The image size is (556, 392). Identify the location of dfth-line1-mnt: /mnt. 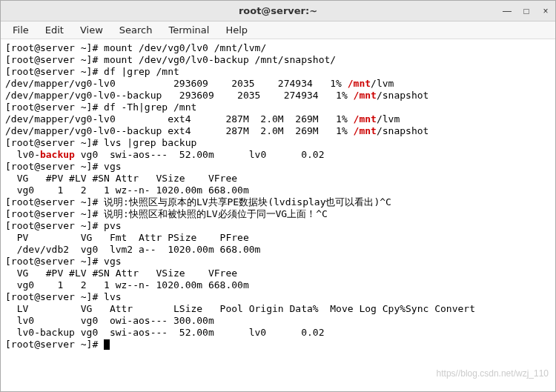
(365, 119).